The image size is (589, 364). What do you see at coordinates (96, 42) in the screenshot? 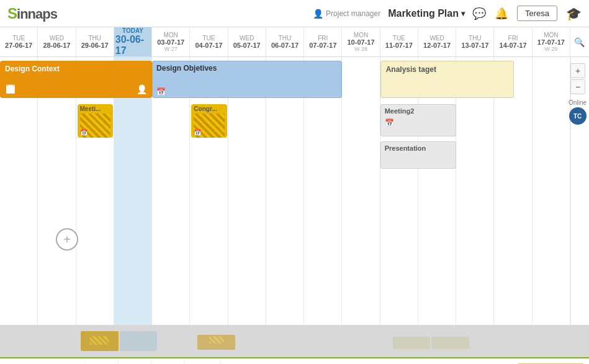
I see `col-thu-29: THU 29-06-17` at bounding box center [96, 42].